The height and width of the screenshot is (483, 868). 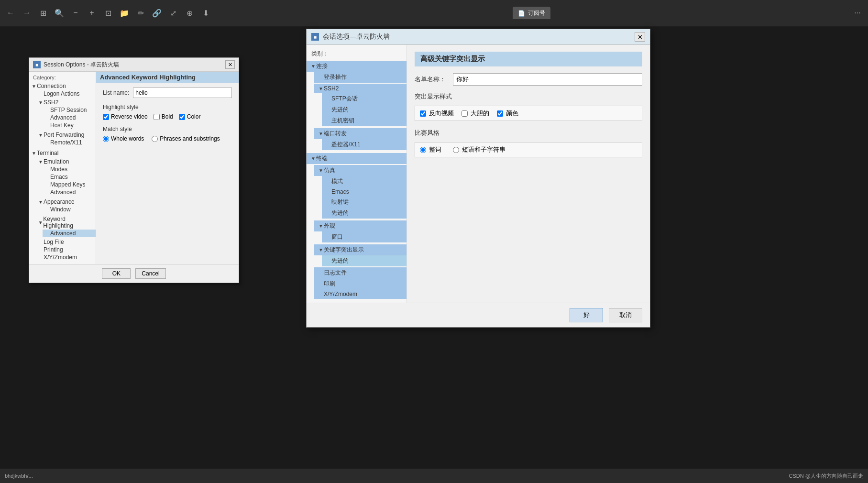 What do you see at coordinates (626, 315) in the screenshot?
I see `large-cancel-button: 取消` at bounding box center [626, 315].